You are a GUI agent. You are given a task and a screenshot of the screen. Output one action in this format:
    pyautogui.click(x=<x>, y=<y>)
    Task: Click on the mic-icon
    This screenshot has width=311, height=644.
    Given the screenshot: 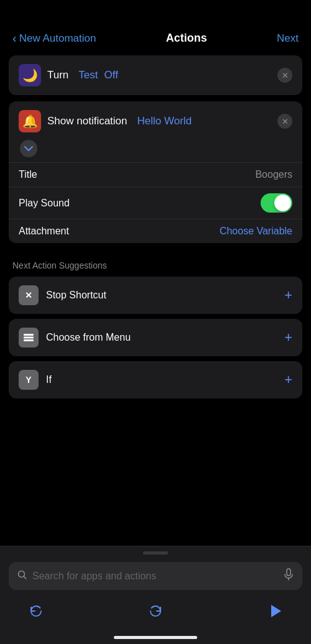 What is the action you would take?
    pyautogui.click(x=289, y=576)
    